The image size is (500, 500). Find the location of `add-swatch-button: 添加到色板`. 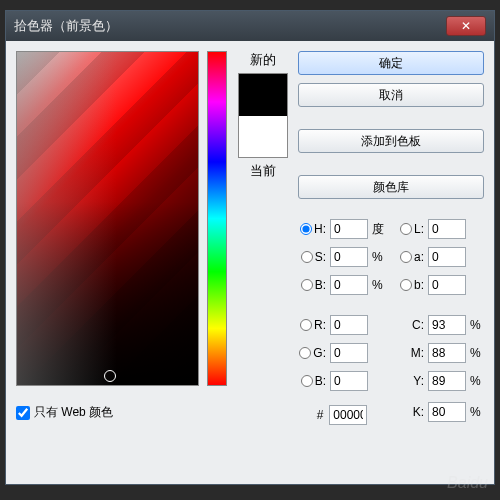

add-swatch-button: 添加到色板 is located at coordinates (391, 141).